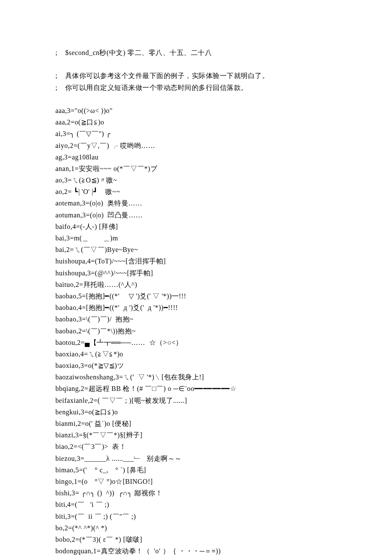 This screenshot has width=392, height=555. Describe the element at coordinates (196, 377) in the screenshot. I see `text-line: baozaiwoshenshang,3=ㄟ(' ▽ '*)﹨[包在我身上!]` at that location.